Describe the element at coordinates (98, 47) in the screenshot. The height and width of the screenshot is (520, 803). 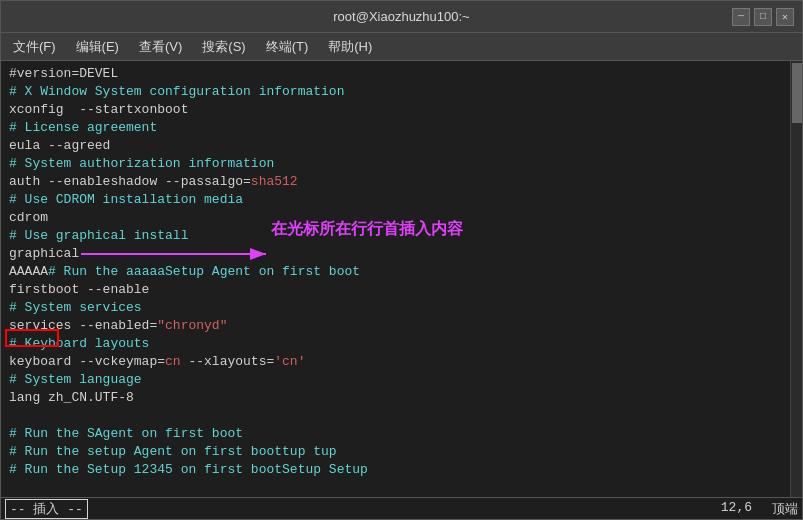
I see `menu-edit: 编辑(E)` at that location.